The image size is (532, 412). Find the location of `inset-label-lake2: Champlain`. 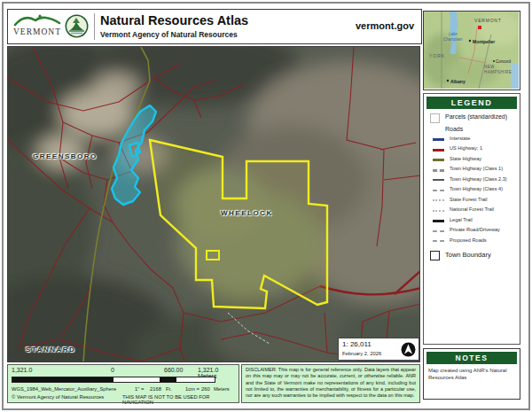

inset-label-lake2: Champlain is located at coordinates (453, 39).